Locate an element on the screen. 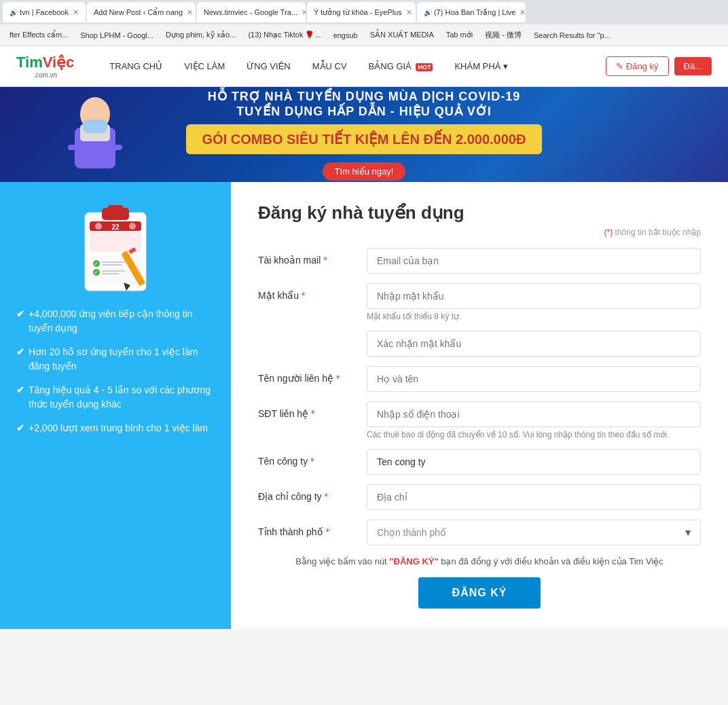 The height and width of the screenshot is (705, 728). field-confirm-password is located at coordinates (534, 344).